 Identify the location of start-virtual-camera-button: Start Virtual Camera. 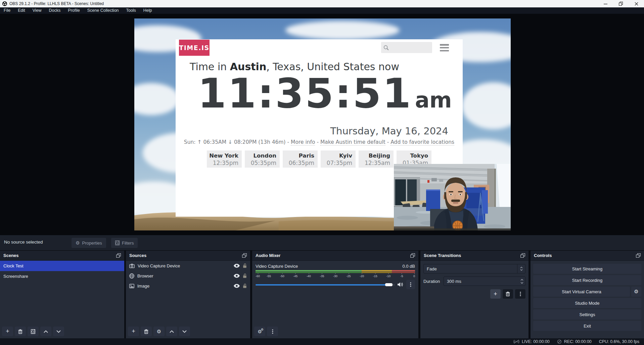
(582, 292).